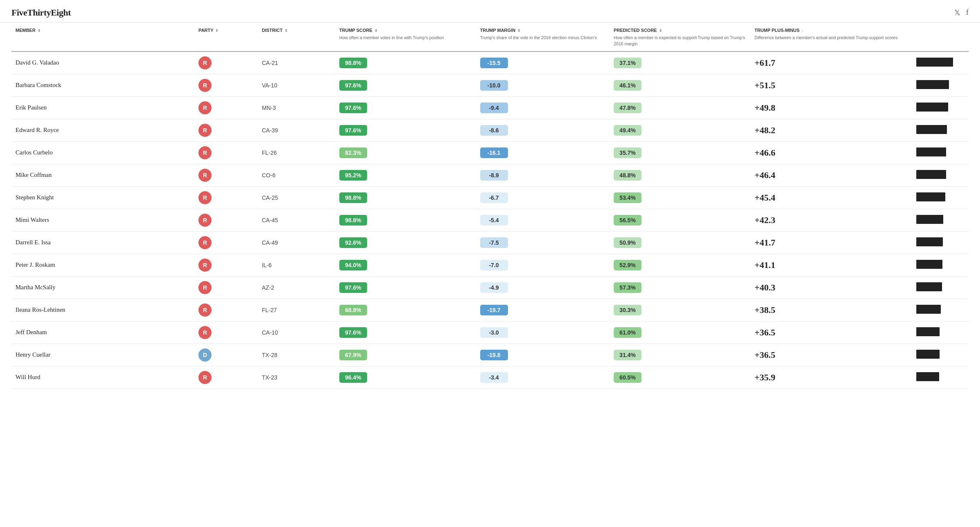 The image size is (980, 527). What do you see at coordinates (831, 243) in the screenshot?
I see `trump-plus-minus-cell: +41.7` at bounding box center [831, 243].